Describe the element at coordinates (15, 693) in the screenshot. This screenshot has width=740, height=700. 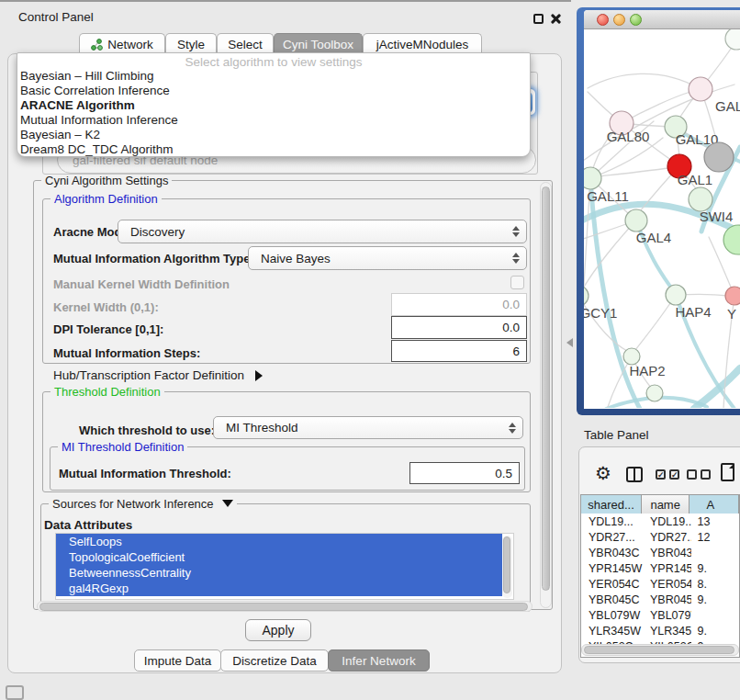
I see `docked-panel-icon` at that location.